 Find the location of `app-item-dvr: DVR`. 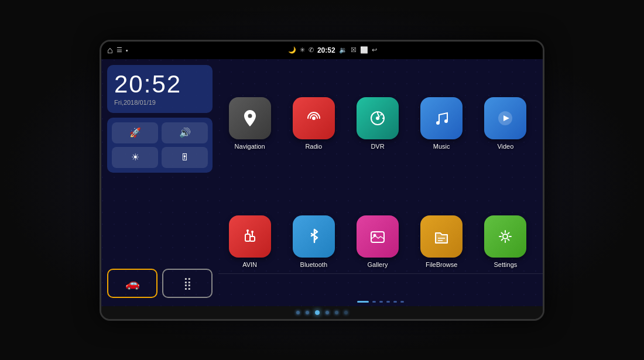

app-item-dvr: DVR is located at coordinates (377, 124).